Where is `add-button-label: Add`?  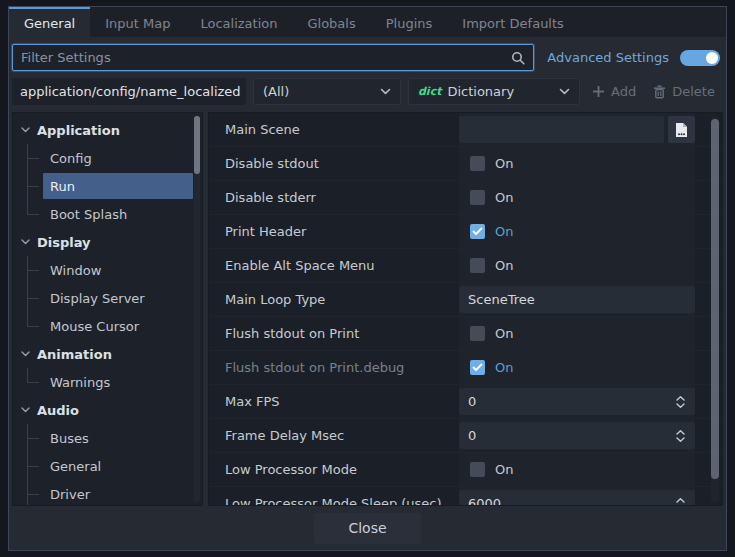
add-button-label: Add is located at coordinates (624, 92).